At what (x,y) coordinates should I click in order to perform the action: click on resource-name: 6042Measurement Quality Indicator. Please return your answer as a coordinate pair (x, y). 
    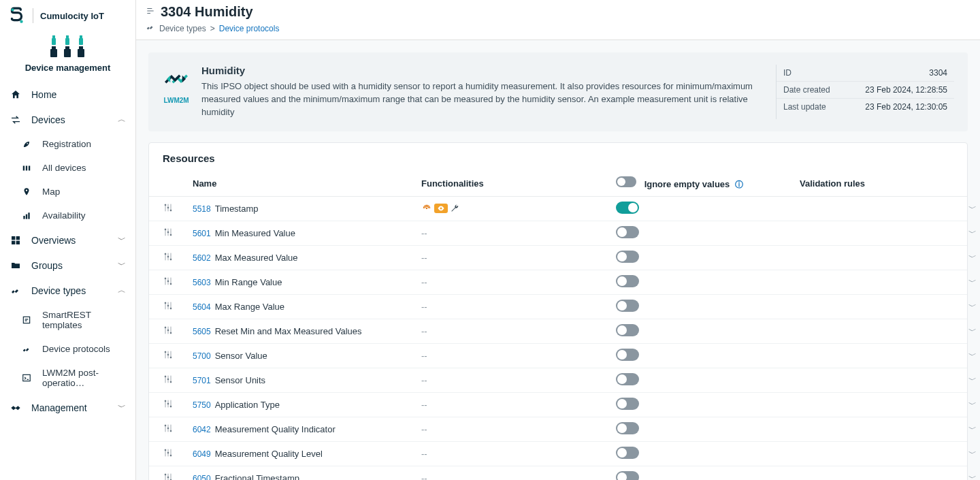
    Looking at the image, I should click on (307, 429).